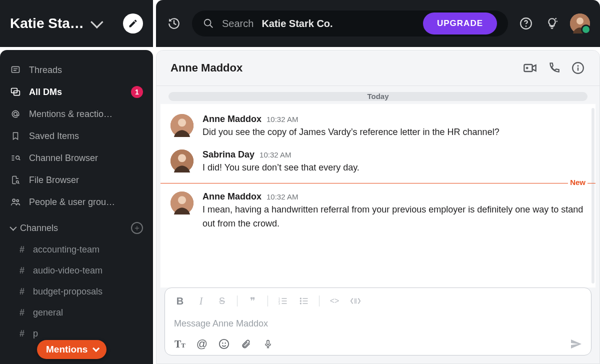 This screenshot has width=600, height=364. I want to click on channels-section-header: Channels ＋, so click(76, 226).